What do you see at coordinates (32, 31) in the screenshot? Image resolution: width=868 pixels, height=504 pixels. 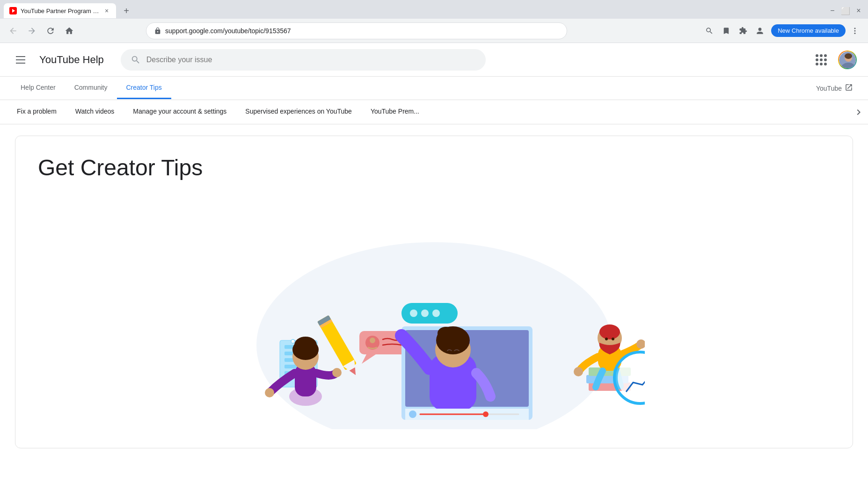 I see `forward-button` at bounding box center [32, 31].